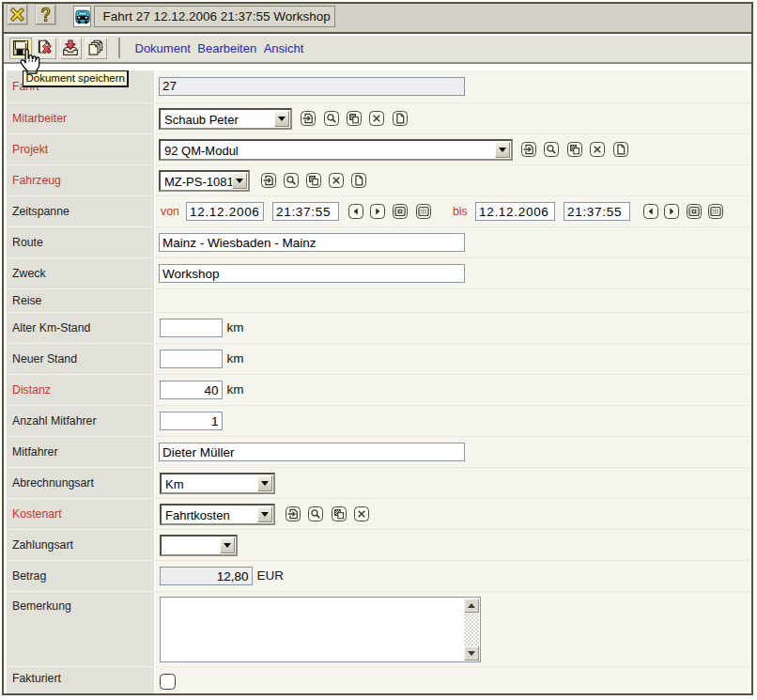 This screenshot has height=700, width=757. Describe the element at coordinates (199, 545) in the screenshot. I see `zahlungsart-select` at that location.